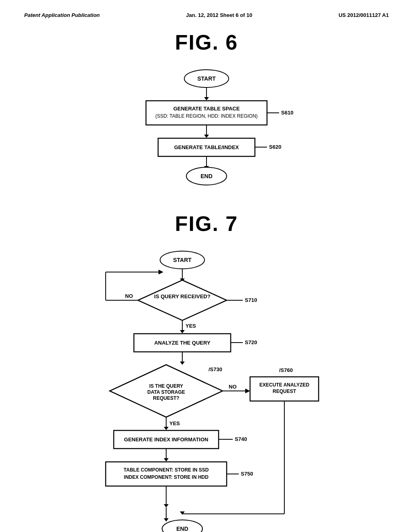 The height and width of the screenshot is (532, 413). What do you see at coordinates (287, 113) in the screenshot?
I see `svg-text: S610` at bounding box center [287, 113].